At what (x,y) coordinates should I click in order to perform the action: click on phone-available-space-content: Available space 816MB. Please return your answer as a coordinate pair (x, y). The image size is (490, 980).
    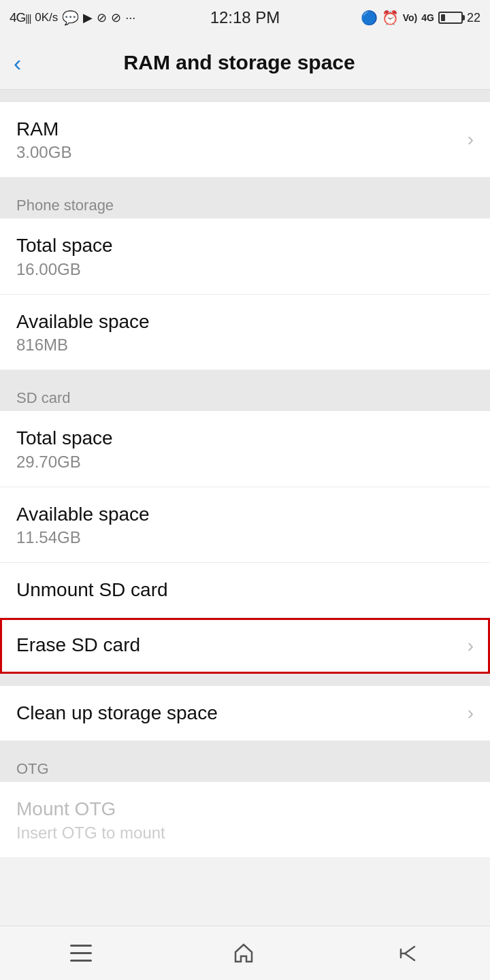
    Looking at the image, I should click on (83, 332).